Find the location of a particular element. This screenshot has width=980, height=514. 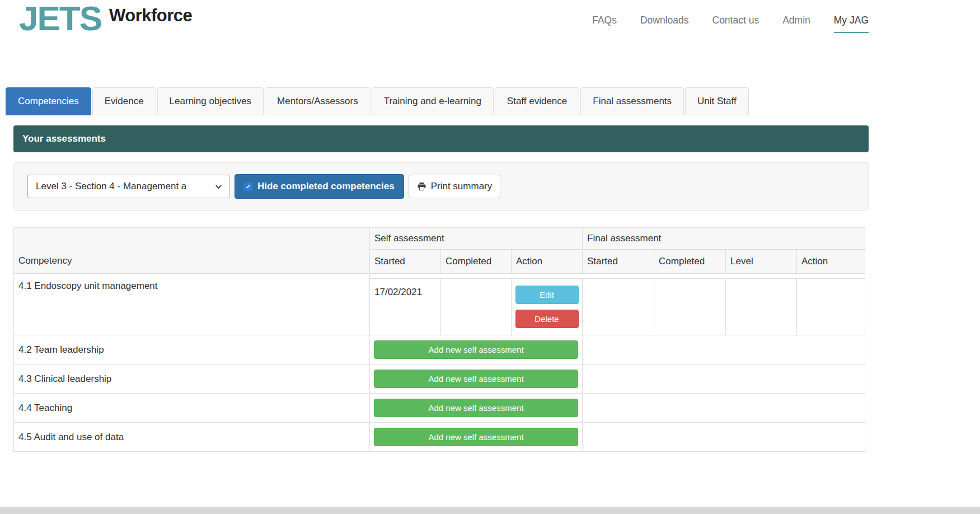

logo-workforce-text: Workforce is located at coordinates (151, 16).